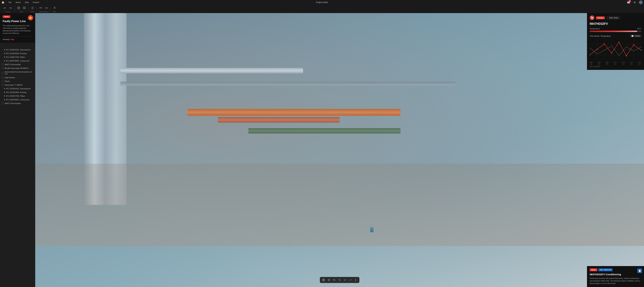 The image size is (644, 287). What do you see at coordinates (18, 50) in the screenshot?
I see `sidebar-item-0: IFC-234324423- OpeningTree` at bounding box center [18, 50].